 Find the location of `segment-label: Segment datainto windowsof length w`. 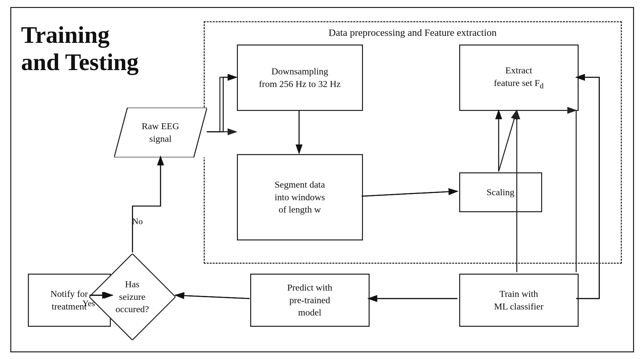

segment-label: Segment datainto windowsof length w is located at coordinates (300, 197).